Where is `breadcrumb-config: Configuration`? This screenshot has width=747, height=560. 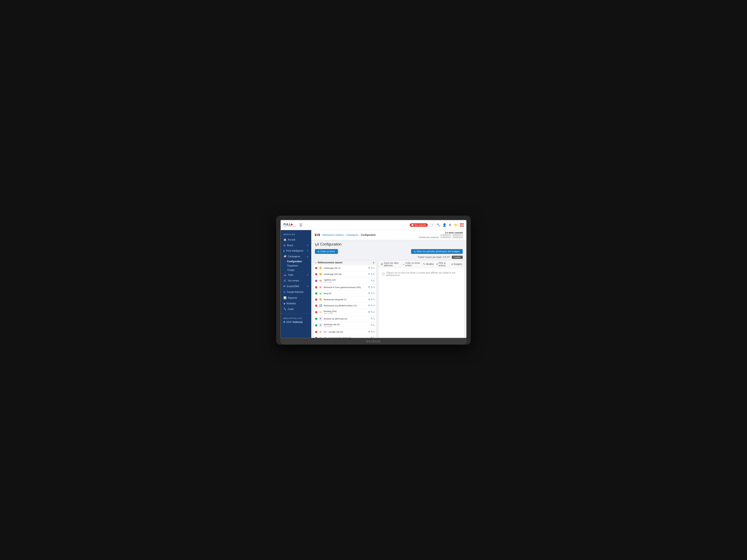
breadcrumb-config: Configuration is located at coordinates (368, 235).